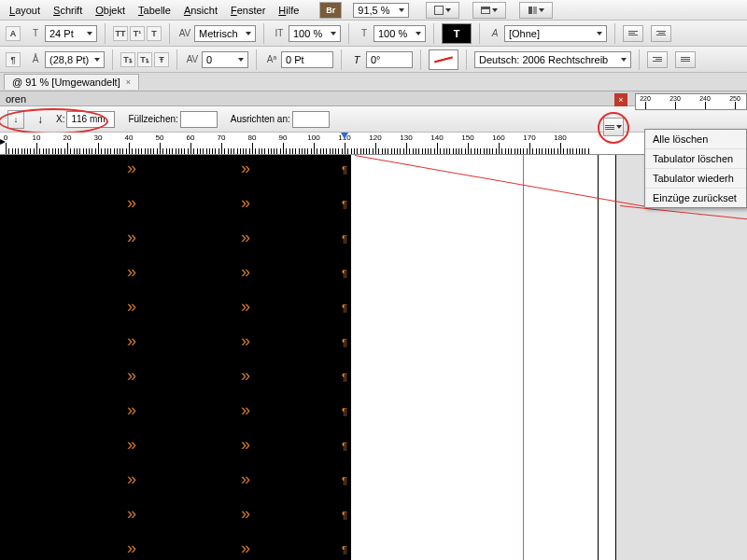 Image resolution: width=747 pixels, height=560 pixels. Describe the element at coordinates (185, 34) in the screenshot. I see `kerning-icon: AV` at that location.